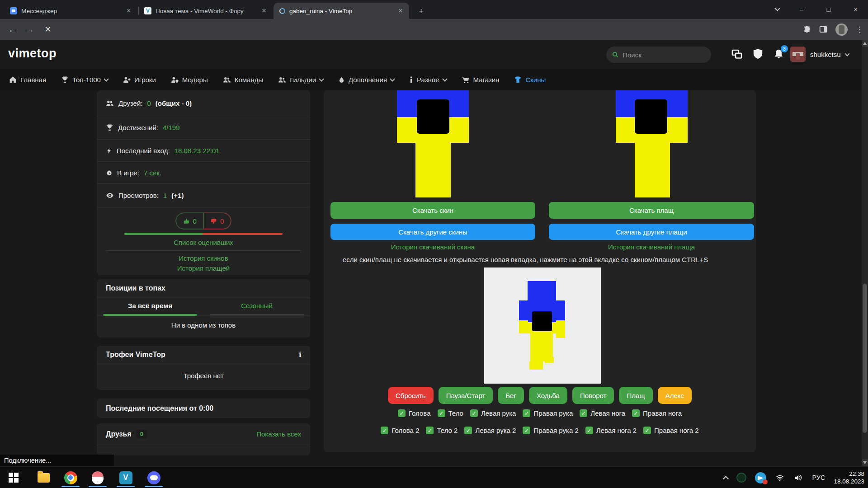  I want to click on nav-item-home: Главная, so click(28, 80).